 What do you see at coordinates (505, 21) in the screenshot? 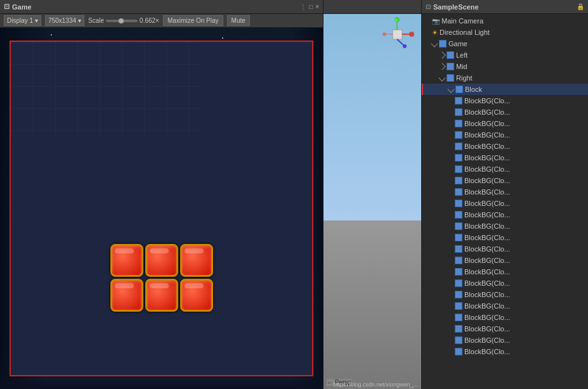
I see `hierarchy-item-main-camera: 📷 Main Camera` at bounding box center [505, 21].